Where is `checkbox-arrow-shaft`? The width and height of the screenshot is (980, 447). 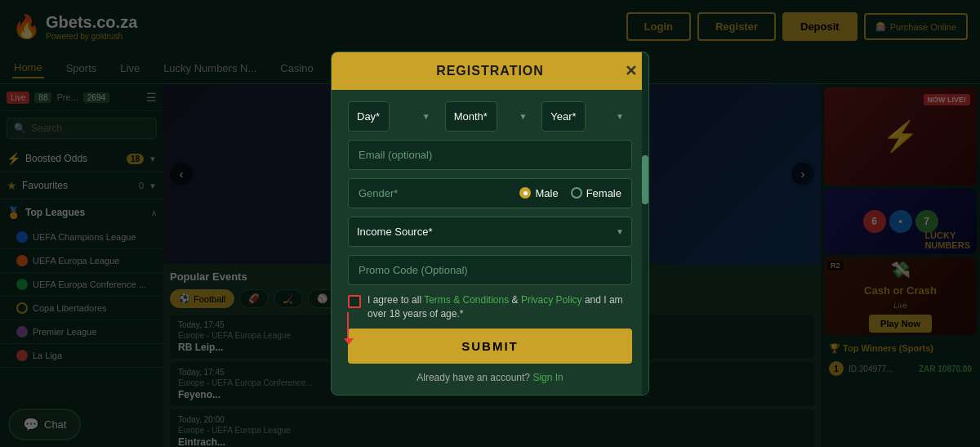
checkbox-arrow-shaft is located at coordinates (348, 327).